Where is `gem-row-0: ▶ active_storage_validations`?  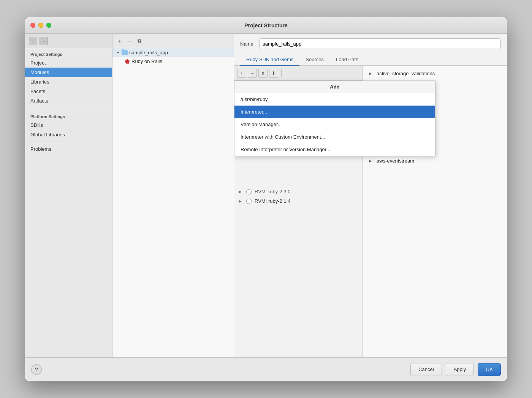
gem-row-0: ▶ active_storage_validations is located at coordinates (435, 74).